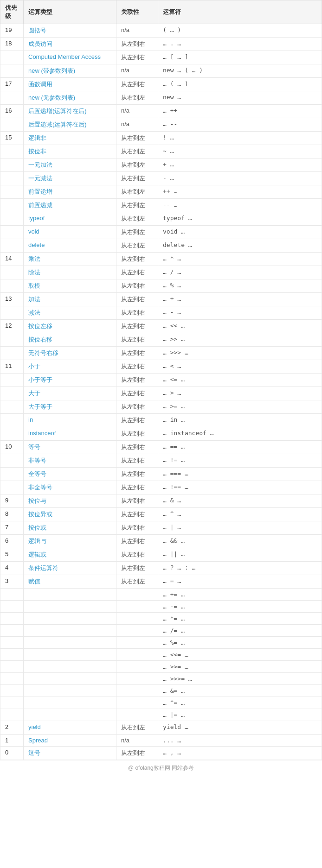  What do you see at coordinates (70, 259) in the screenshot?
I see `op-type-link: 乘法` at bounding box center [70, 259].